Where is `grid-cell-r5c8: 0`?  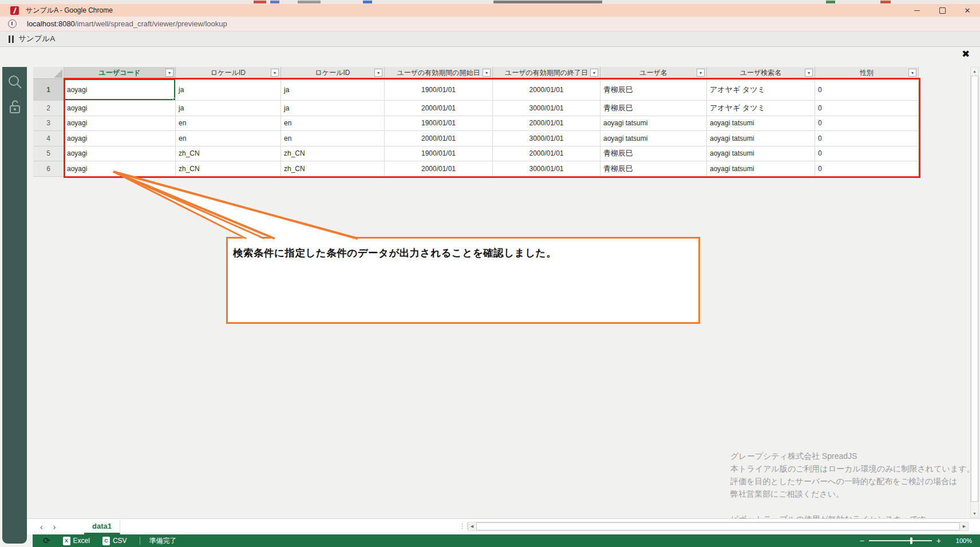
grid-cell-r5c8: 0 is located at coordinates (867, 154).